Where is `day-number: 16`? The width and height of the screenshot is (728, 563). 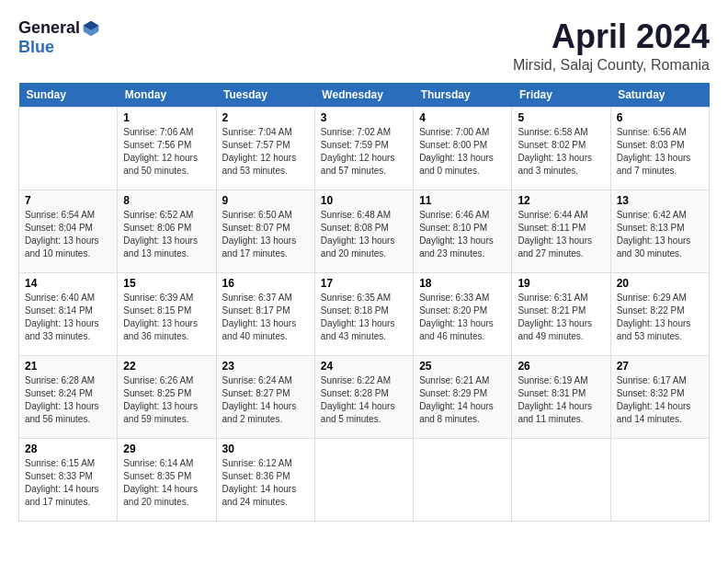
day-number: 16 is located at coordinates (266, 283).